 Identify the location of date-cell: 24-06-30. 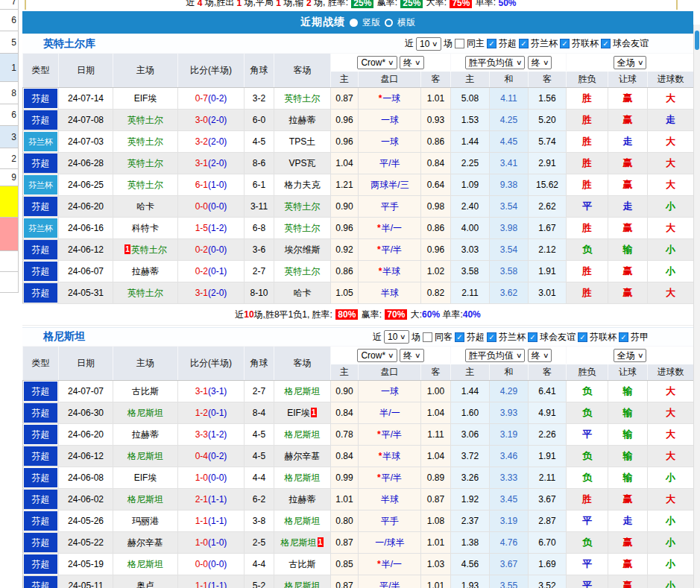
(86, 413).